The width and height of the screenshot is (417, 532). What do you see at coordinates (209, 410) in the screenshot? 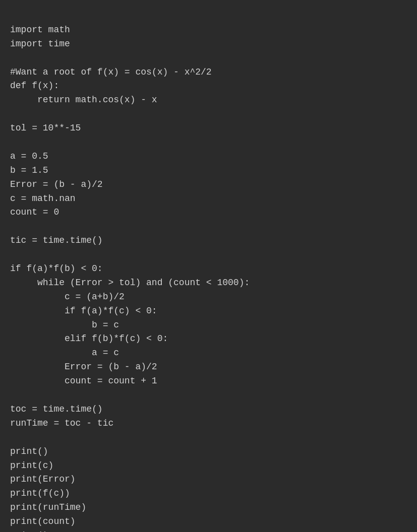
I see `code-line: toc = time.time()` at bounding box center [209, 410].